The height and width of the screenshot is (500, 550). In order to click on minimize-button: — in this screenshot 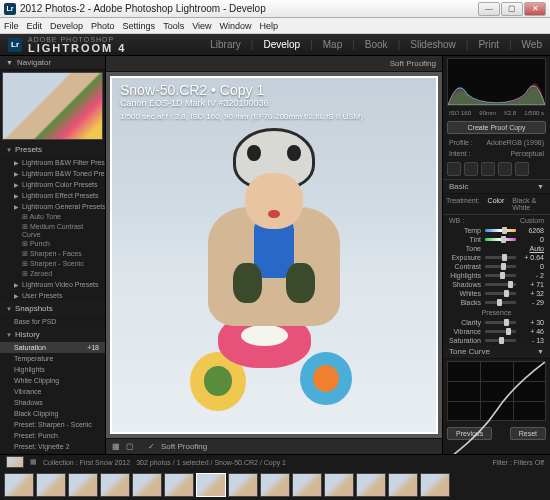, I will do `click(489, 9)`.